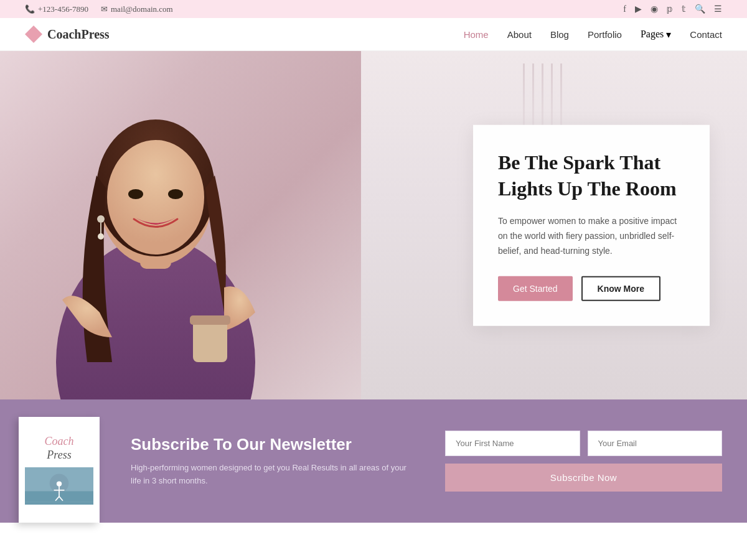  Describe the element at coordinates (105, 9) in the screenshot. I see `email-icon: ✉` at that location.